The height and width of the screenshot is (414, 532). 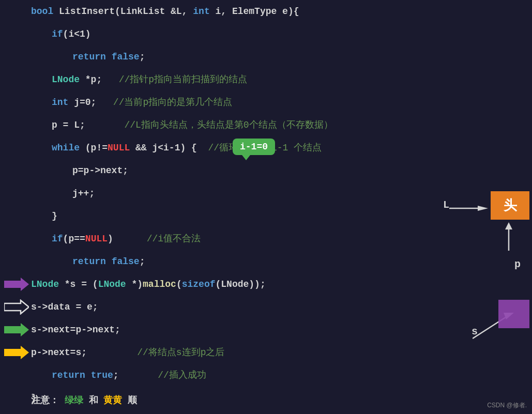 What do you see at coordinates (518, 265) in the screenshot?
I see `p-label: p` at bounding box center [518, 265].